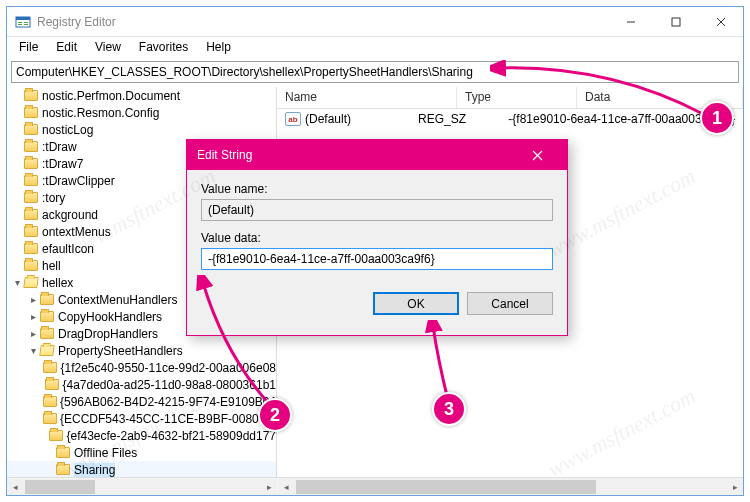  What do you see at coordinates (120, 351) in the screenshot?
I see `tree-item-label: PropertySheetHandlers` at bounding box center [120, 351].